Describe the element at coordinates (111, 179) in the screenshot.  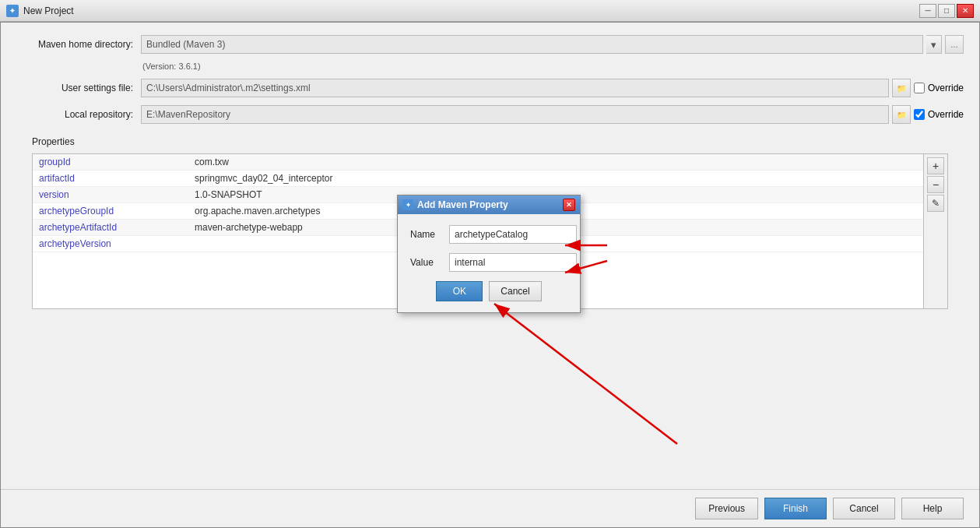
I see `property-name-cell: artifactId` at that location.